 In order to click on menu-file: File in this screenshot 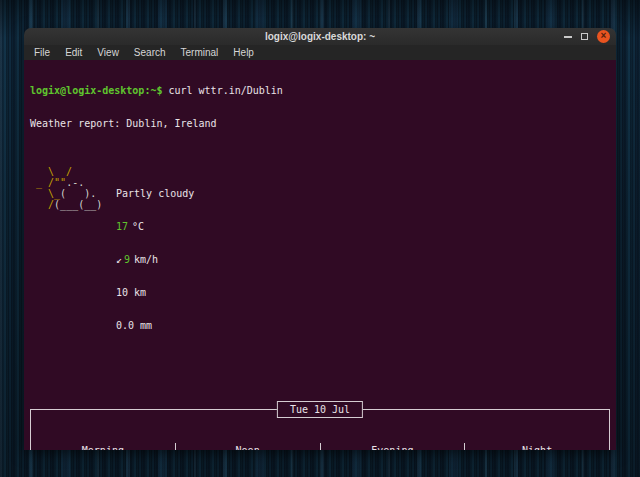, I will do `click(42, 52)`.